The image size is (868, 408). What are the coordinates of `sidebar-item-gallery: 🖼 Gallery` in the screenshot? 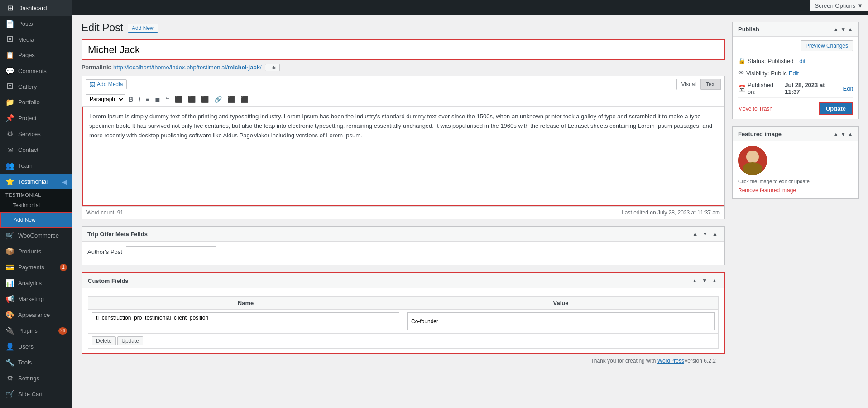 It's located at (36, 87).